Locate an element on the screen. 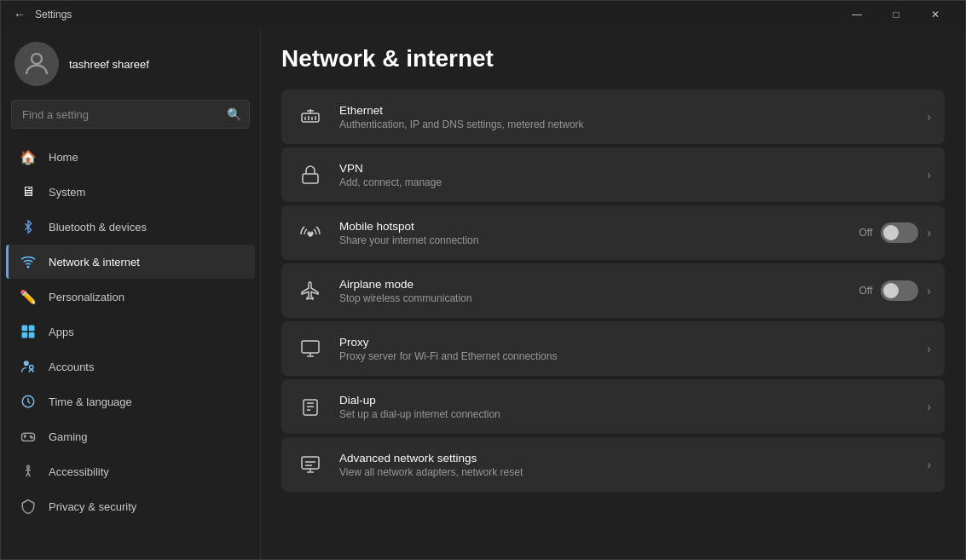  airplane-toggle-label: Off is located at coordinates (866, 291).